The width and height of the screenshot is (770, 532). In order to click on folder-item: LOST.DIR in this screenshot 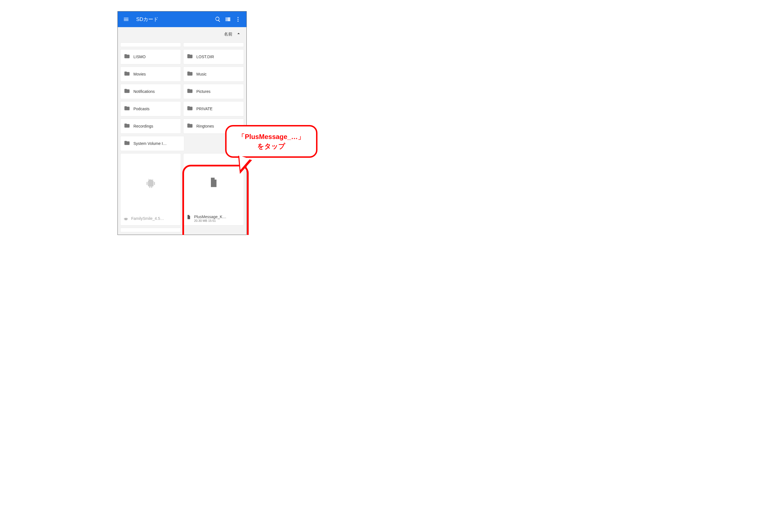, I will do `click(213, 57)`.